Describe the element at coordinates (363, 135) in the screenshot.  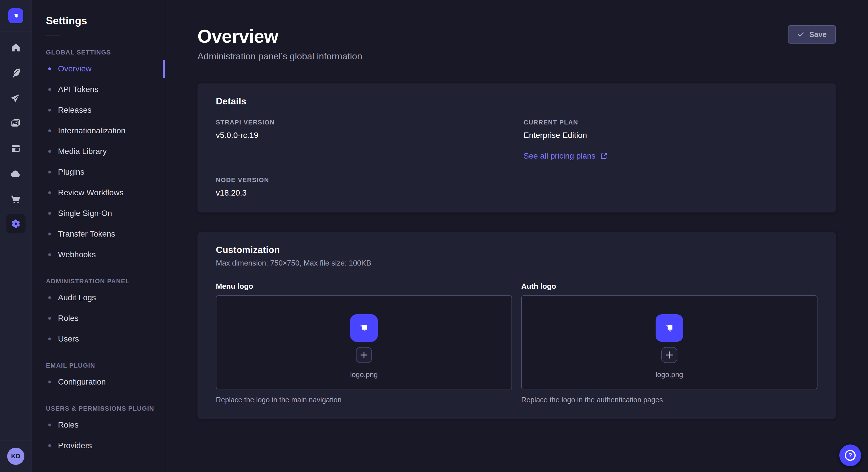
I see `strapi-version-value: v5.0.0-rc.19` at that location.